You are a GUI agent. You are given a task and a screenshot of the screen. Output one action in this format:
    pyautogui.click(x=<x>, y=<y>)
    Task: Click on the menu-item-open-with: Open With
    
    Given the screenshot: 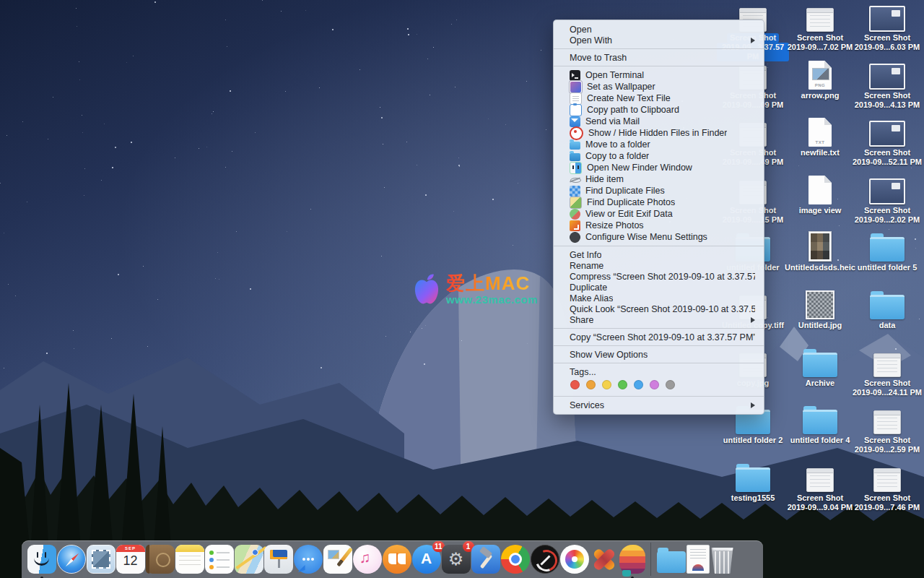 What is the action you would take?
    pyautogui.click(x=658, y=40)
    